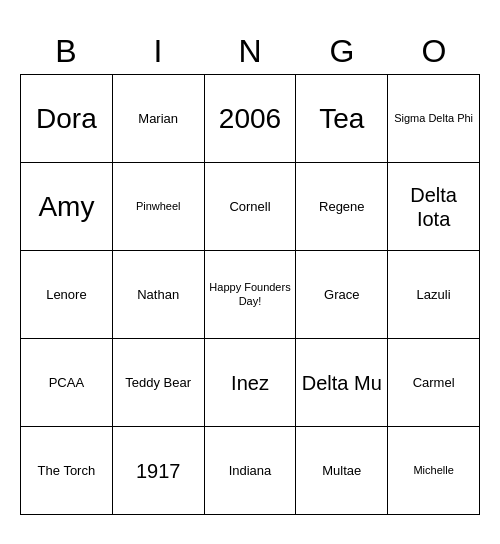 This screenshot has height=544, width=500. Describe the element at coordinates (434, 295) in the screenshot. I see `cell-r2-c4: Lazuli` at that location.